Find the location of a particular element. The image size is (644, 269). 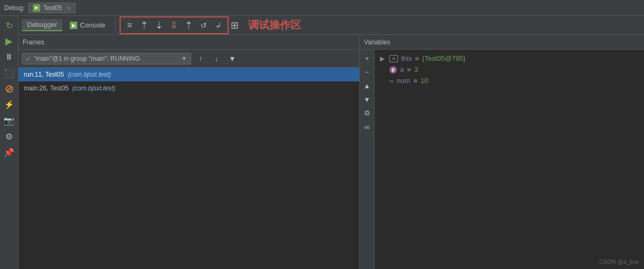

var-name: this is located at coordinates (406, 58).